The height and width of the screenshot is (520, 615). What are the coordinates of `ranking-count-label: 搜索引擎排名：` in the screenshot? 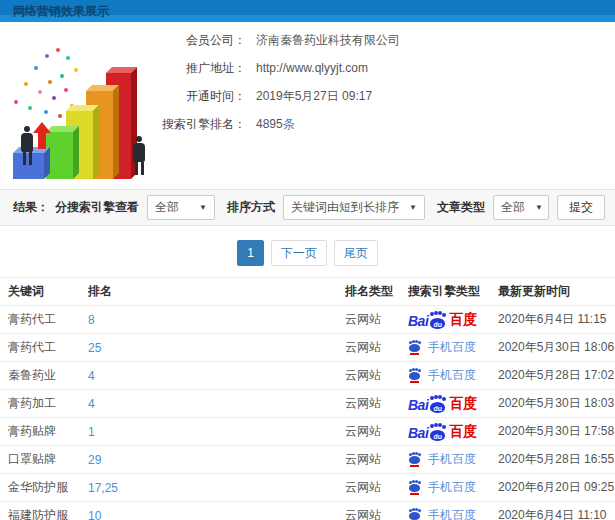 It's located at (203, 124).